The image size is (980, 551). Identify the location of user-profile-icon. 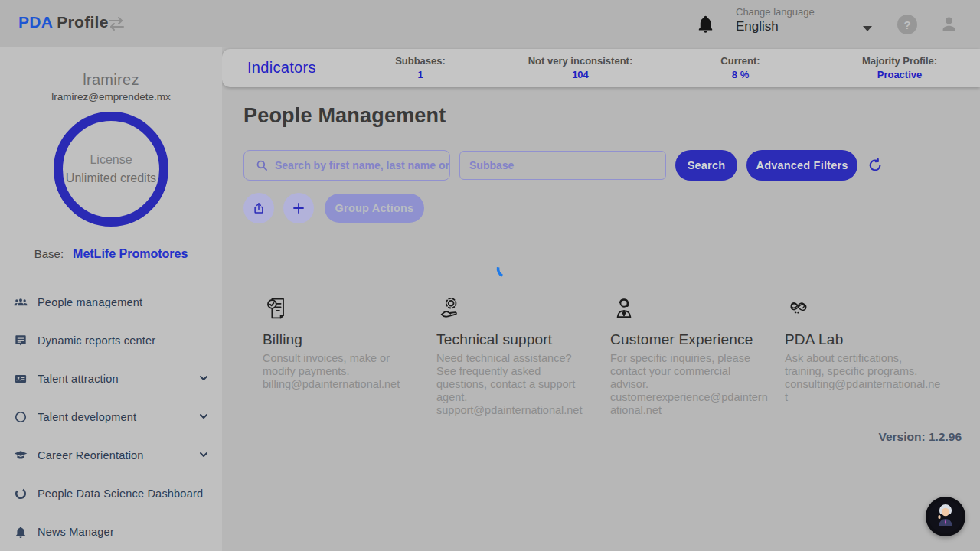
(949, 24).